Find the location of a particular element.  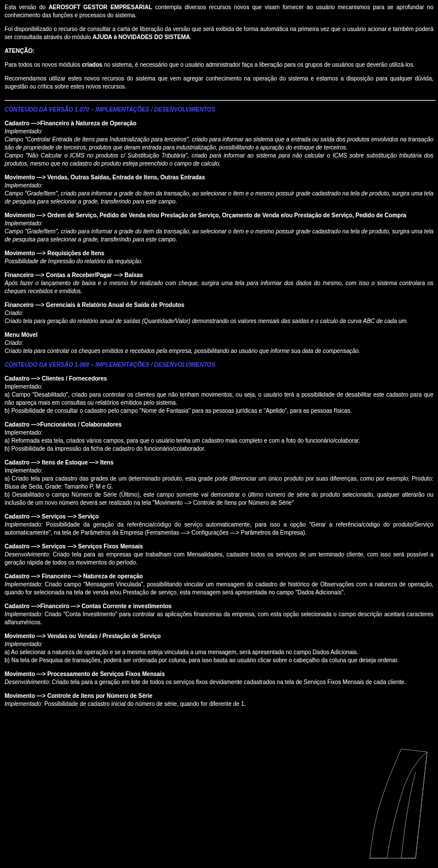

body-text: Implementado: Criado campo "Mensagem Vin… is located at coordinates (219, 589).